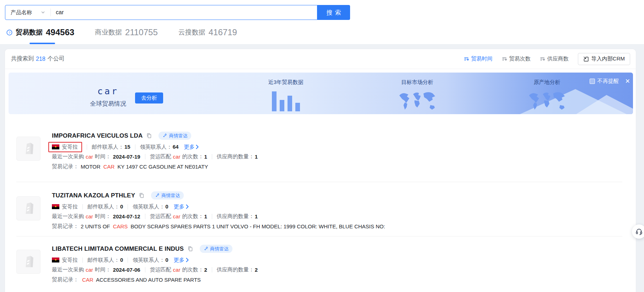 The height and width of the screenshot is (292, 644). I want to click on bar-chart-icon, so click(286, 100).